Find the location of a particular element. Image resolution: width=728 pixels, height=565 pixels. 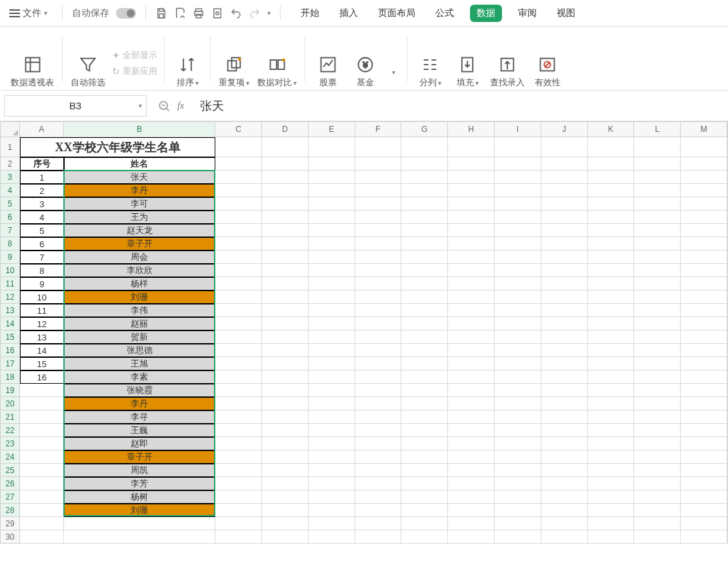

cell-name: 刘珊 is located at coordinates (140, 510).